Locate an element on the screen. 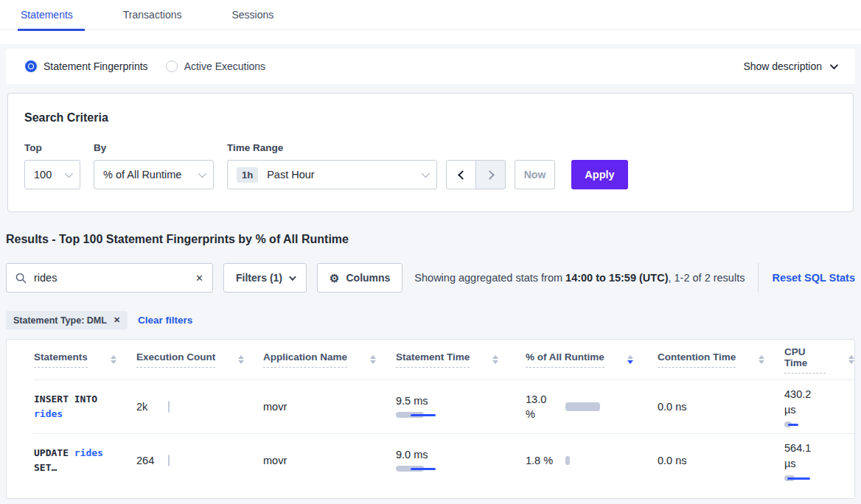 The image size is (861, 504). showing-stats-range: 14:00 to 15:59 (UTC) is located at coordinates (616, 278).